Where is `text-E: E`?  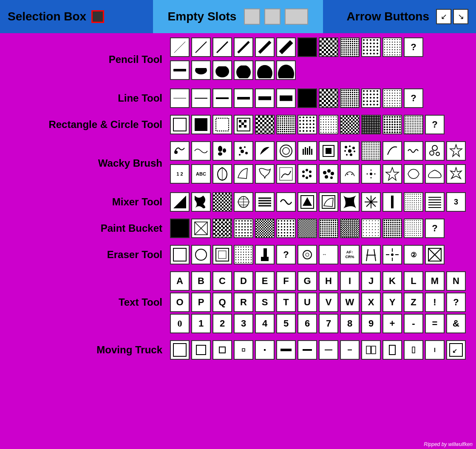
text-E: E is located at coordinates (265, 281).